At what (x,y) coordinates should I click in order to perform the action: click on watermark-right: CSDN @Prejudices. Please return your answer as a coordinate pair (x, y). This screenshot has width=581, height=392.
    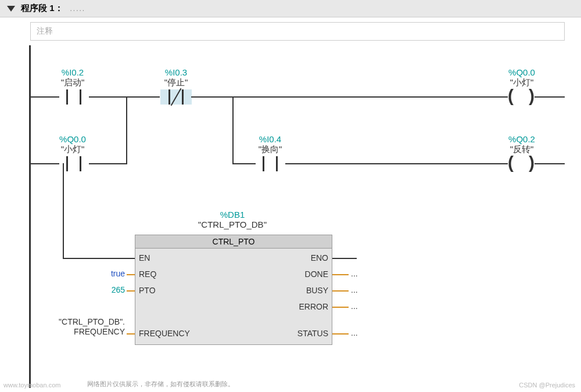
    Looking at the image, I should click on (547, 385).